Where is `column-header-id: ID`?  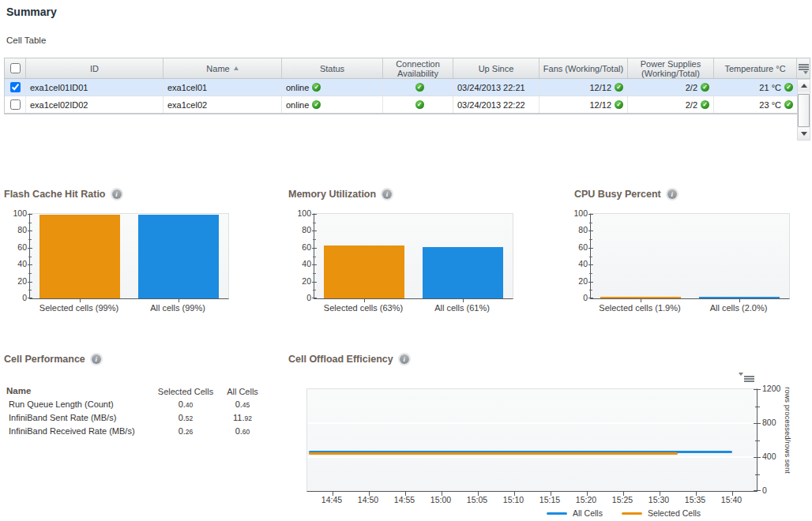
column-header-id: ID is located at coordinates (95, 68).